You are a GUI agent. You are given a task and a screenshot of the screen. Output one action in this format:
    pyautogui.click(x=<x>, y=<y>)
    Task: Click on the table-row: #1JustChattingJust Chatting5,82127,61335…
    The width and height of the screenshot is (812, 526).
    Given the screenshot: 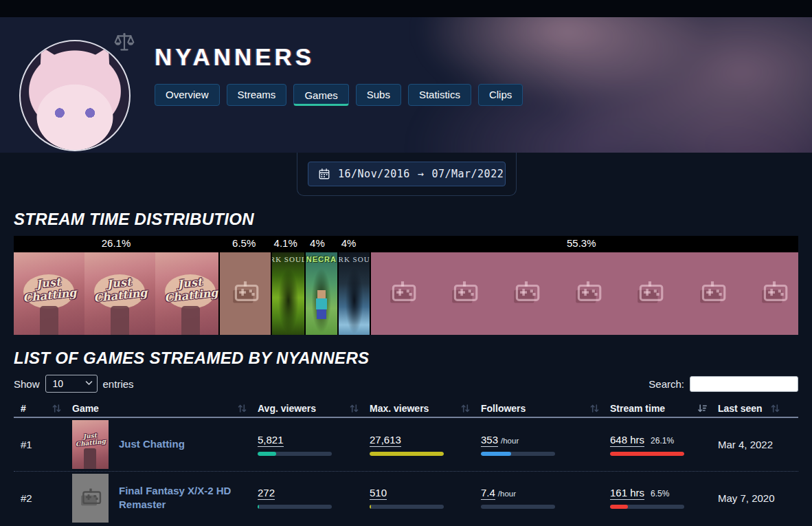 What is the action you would take?
    pyautogui.click(x=406, y=444)
    